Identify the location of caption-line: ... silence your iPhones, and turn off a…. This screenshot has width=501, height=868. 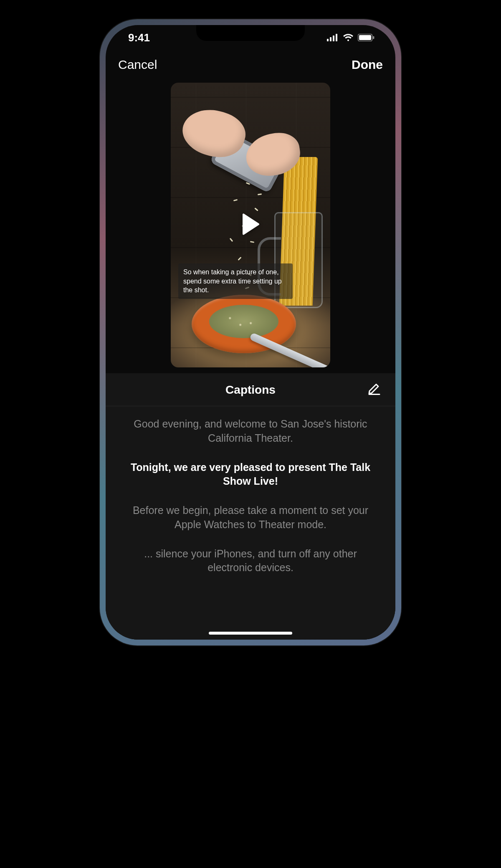
(250, 561).